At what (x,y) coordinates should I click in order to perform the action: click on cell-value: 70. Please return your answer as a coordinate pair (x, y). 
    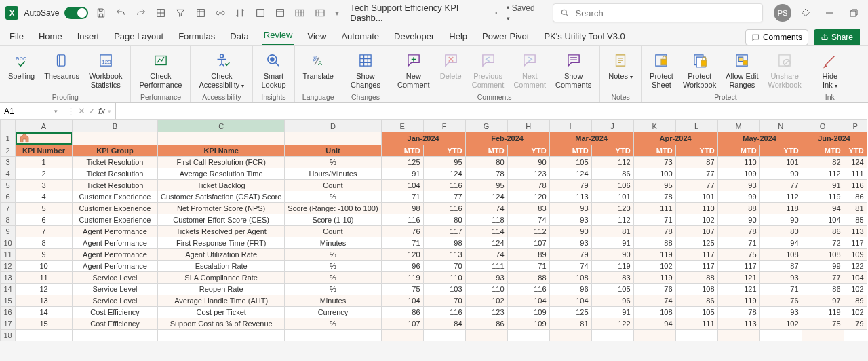
    Looking at the image, I should click on (444, 266).